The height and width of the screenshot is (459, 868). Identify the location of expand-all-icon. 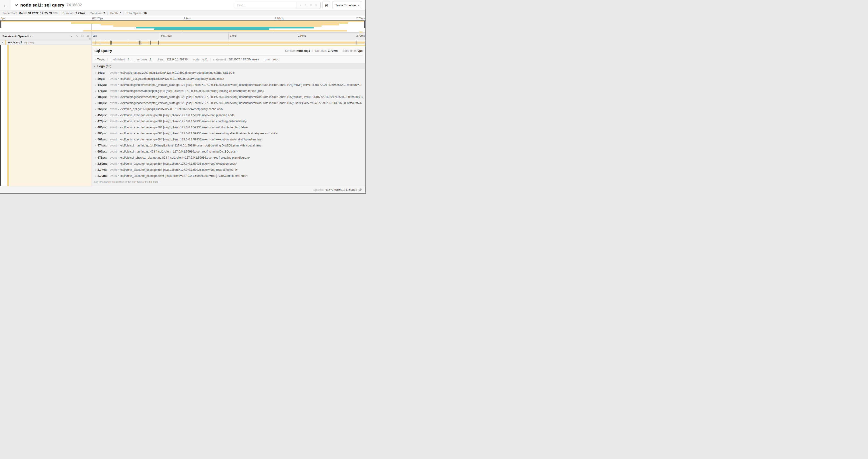
(88, 36).